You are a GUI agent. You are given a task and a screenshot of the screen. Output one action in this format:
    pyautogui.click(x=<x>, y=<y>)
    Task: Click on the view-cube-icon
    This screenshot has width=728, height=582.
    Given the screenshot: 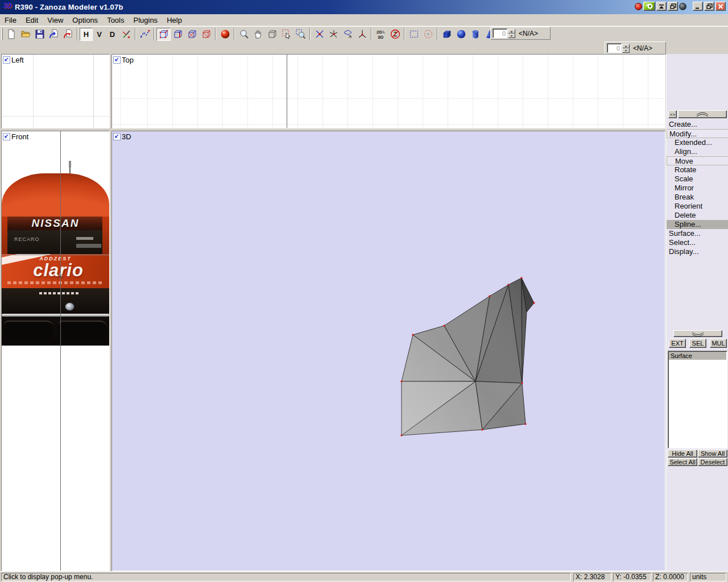 What is the action you would take?
    pyautogui.click(x=272, y=34)
    